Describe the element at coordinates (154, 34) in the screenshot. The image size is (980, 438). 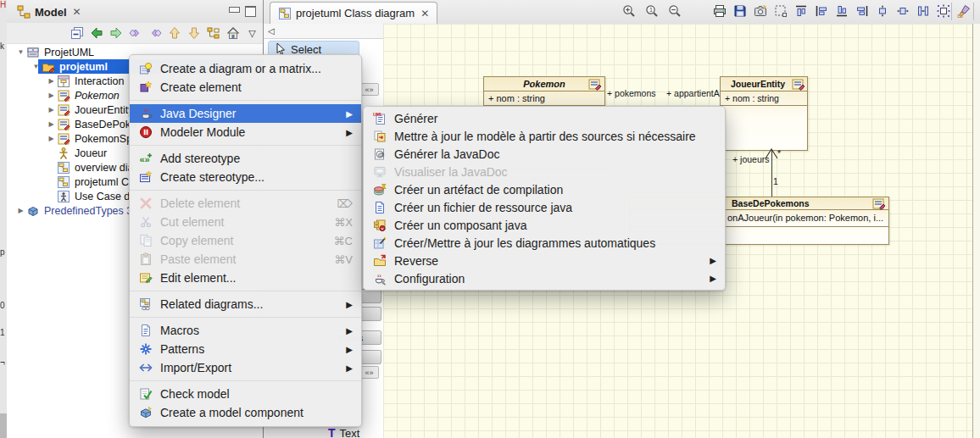
I see `next-element-button` at that location.